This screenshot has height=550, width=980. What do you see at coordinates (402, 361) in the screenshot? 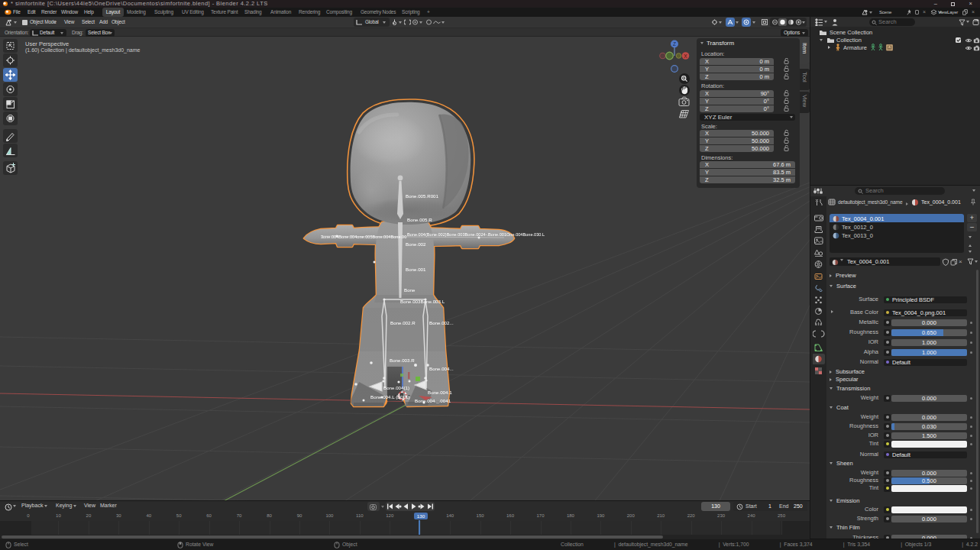
I see `svg-text: Bone.003.R` at bounding box center [402, 361].